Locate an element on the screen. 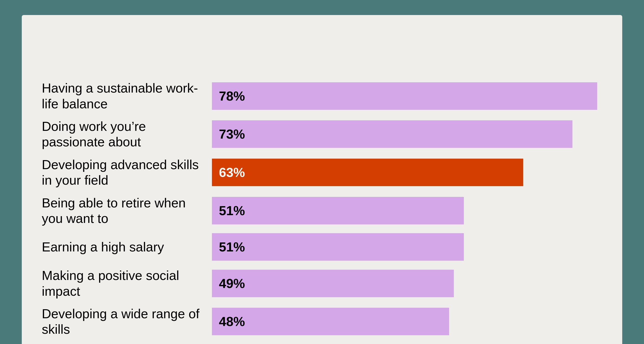 This screenshot has width=644, height=344. bar-row: Being able to retire when you want to51% is located at coordinates (319, 211).